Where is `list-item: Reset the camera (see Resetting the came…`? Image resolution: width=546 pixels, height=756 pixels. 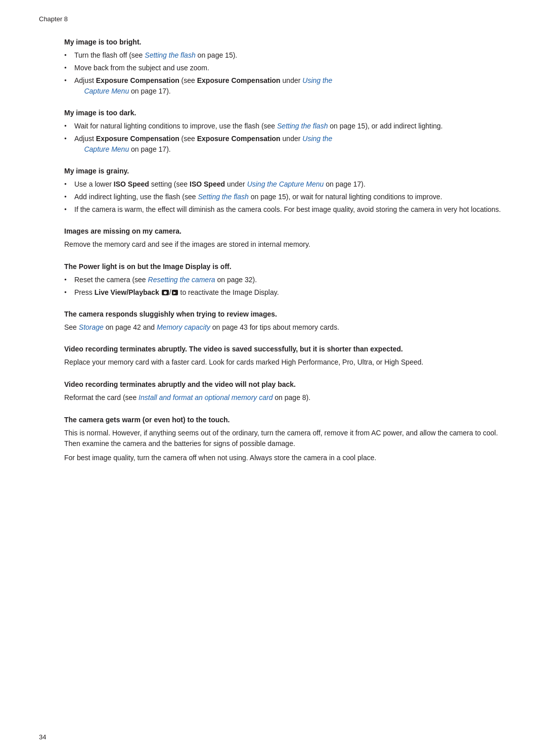
list-item: Reset the camera (see Resetting the came… is located at coordinates (286, 280).